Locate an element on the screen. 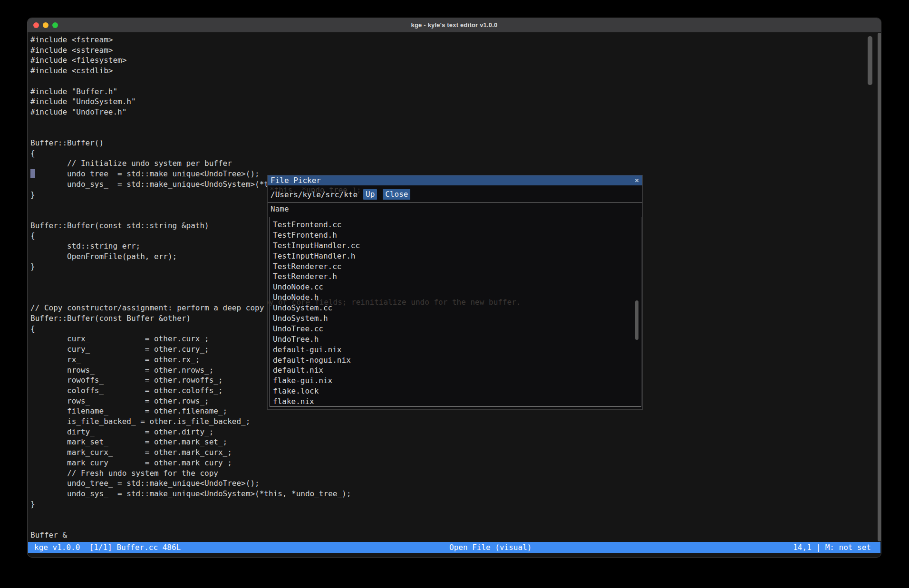 This screenshot has height=588, width=909. path-row: /Users/kyle/src/kte Up Close is located at coordinates (340, 194).